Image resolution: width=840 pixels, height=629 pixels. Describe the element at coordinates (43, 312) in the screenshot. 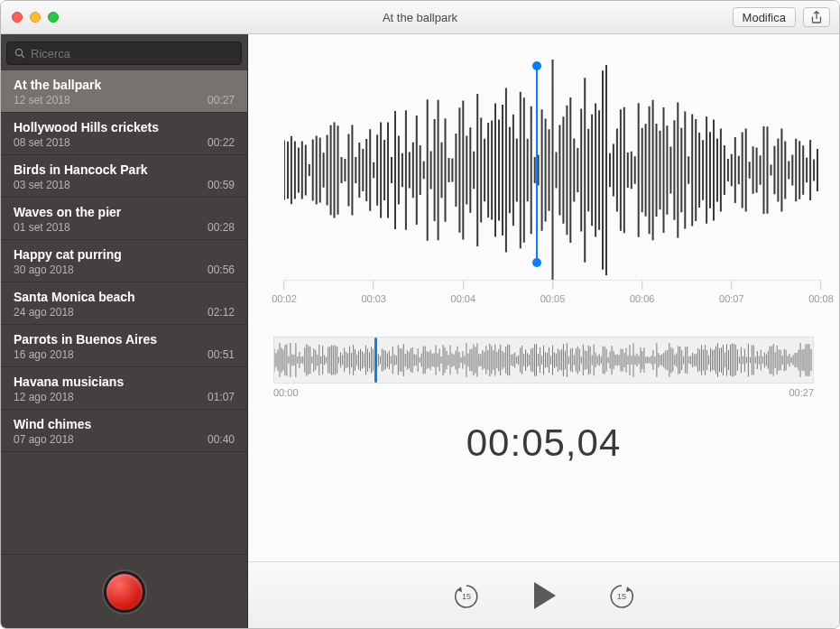

I see `recording-date: 24 ago 2018` at that location.